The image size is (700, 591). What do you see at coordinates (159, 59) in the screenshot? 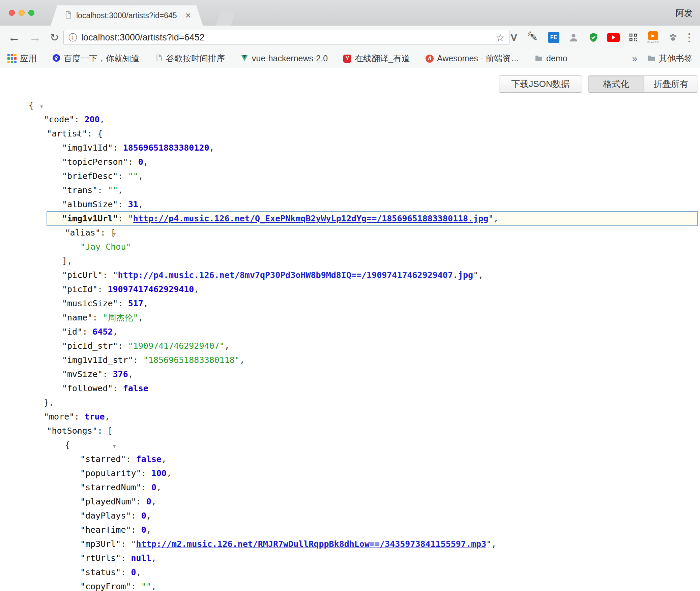
I see `page-icon` at bounding box center [159, 59].